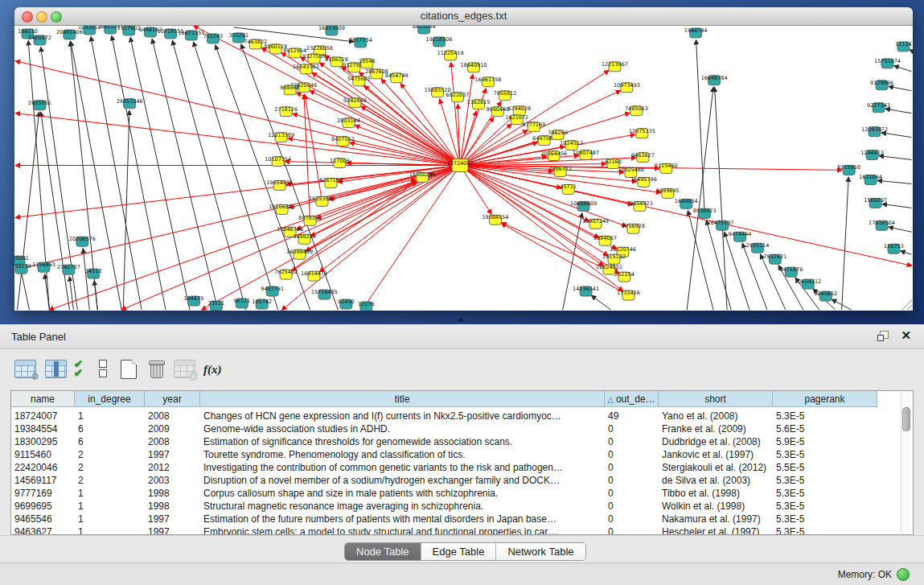 This screenshot has height=585, width=924. What do you see at coordinates (450, 506) in the screenshot?
I see `table-row: 969969511998Structural magnetic resonanc…` at bounding box center [450, 506].